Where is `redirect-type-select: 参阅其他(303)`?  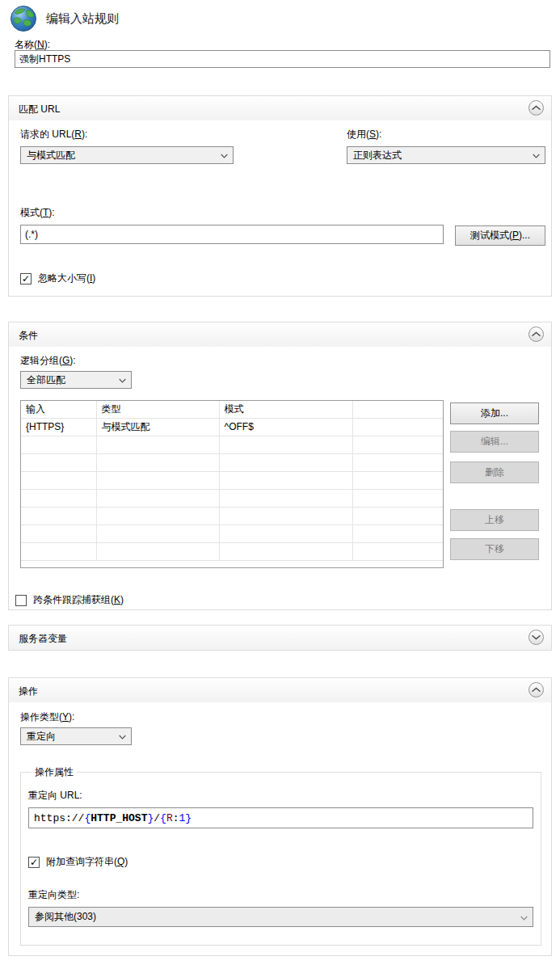 redirect-type-select: 参阅其他(303) is located at coordinates (281, 917).